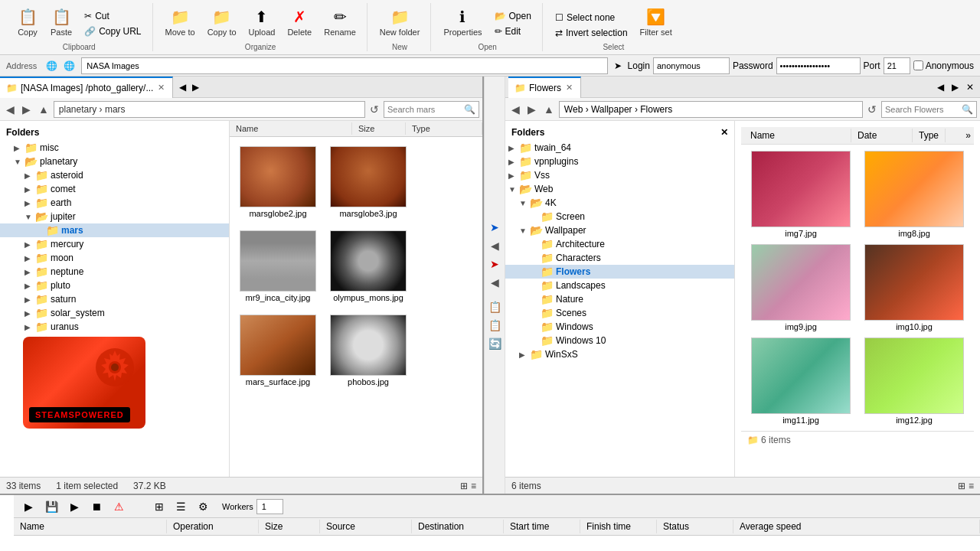  I want to click on tree-item-mars: 📁 mars, so click(115, 230).